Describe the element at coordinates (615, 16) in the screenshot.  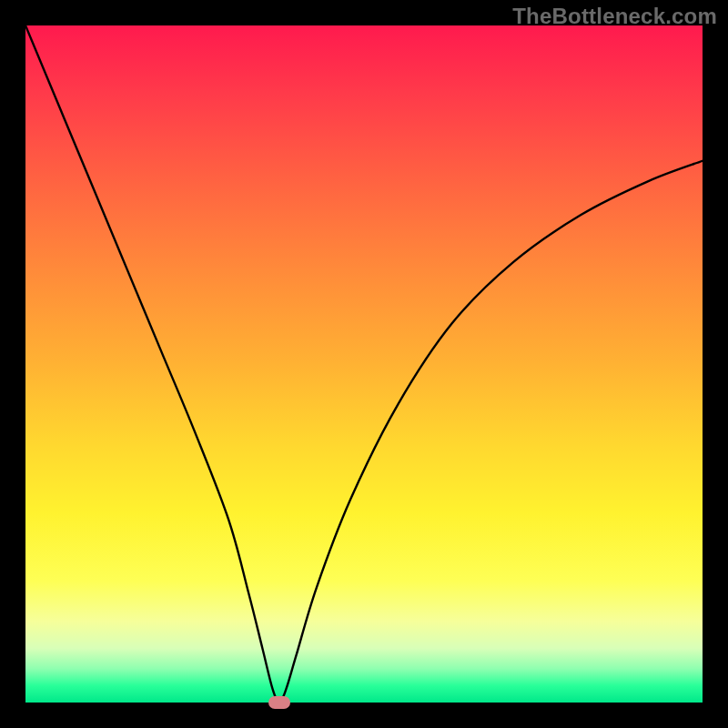
I see `watermark-label: TheBottleneck.com` at that location.